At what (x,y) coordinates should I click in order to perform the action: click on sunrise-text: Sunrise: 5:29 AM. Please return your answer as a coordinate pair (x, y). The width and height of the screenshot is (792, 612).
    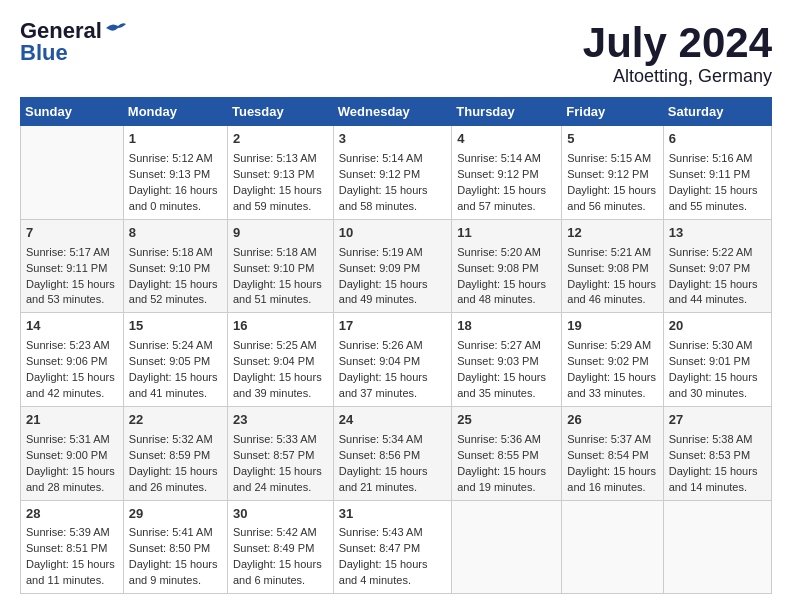
    Looking at the image, I should click on (612, 346).